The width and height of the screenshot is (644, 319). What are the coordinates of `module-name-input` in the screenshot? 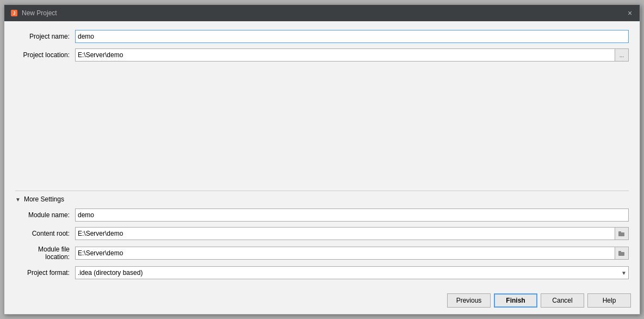 It's located at (352, 215).